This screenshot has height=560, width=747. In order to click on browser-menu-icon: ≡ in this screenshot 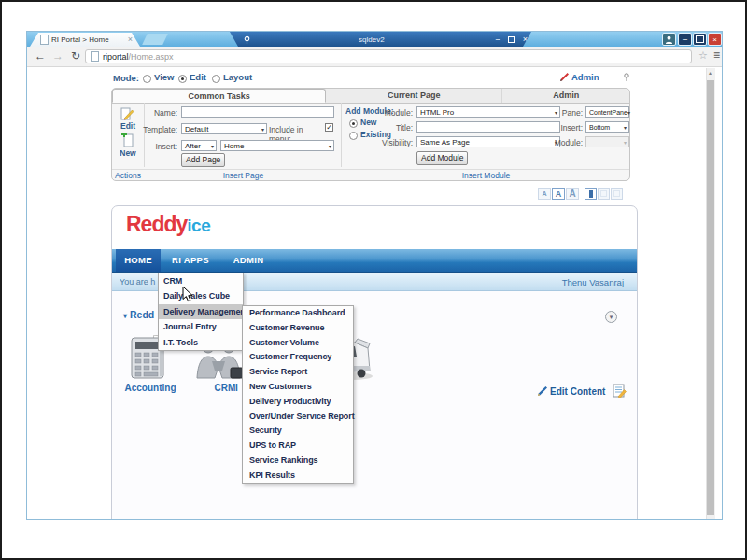, I will do `click(717, 56)`.